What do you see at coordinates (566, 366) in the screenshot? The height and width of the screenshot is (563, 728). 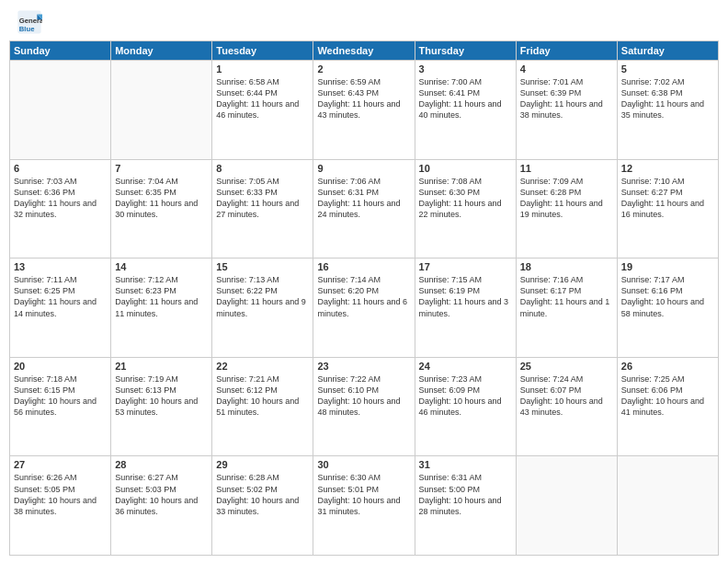 I see `day-number: 25` at bounding box center [566, 366].